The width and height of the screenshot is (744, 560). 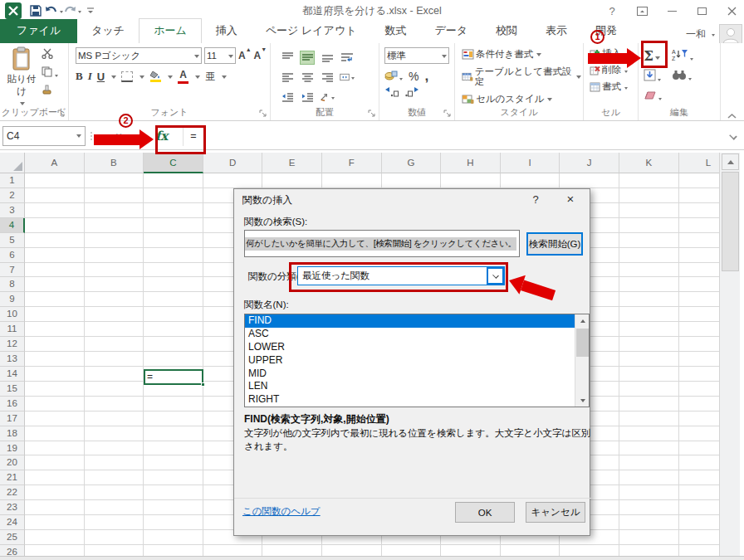 What do you see at coordinates (72, 11) in the screenshot?
I see `redo-button` at bounding box center [72, 11].